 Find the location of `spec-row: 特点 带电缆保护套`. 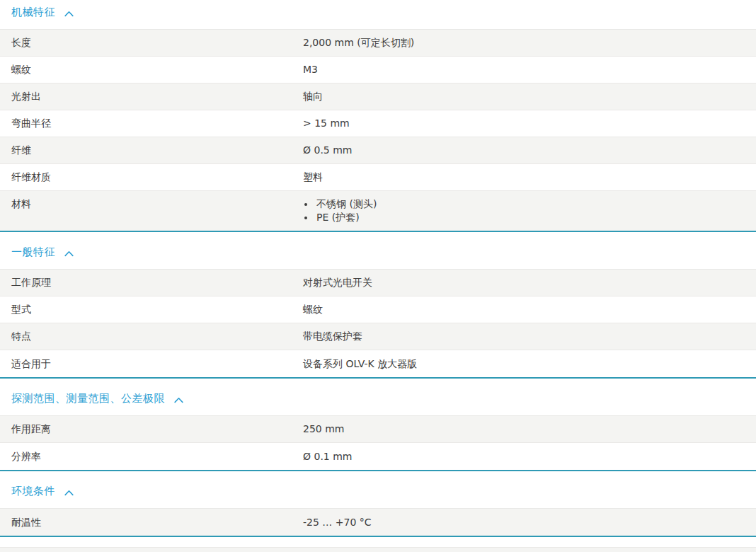

spec-row: 特点 带电缆保护套 is located at coordinates (378, 337).